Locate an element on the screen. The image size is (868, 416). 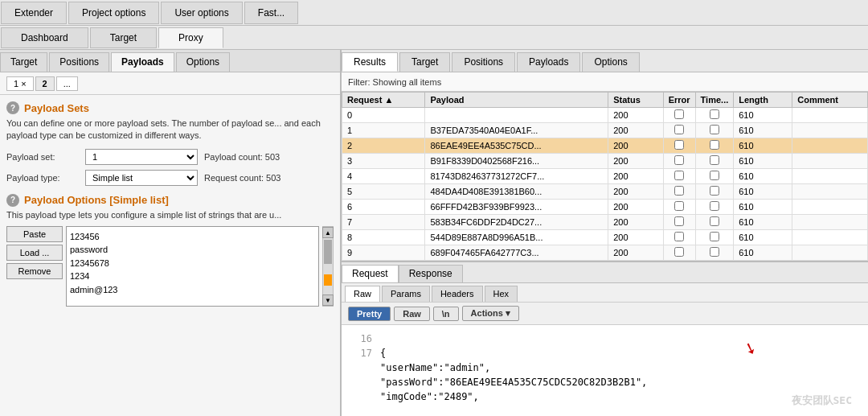
table-row: 6 66FFFD42B3F939BF9923... 200 610 is located at coordinates (605, 208).